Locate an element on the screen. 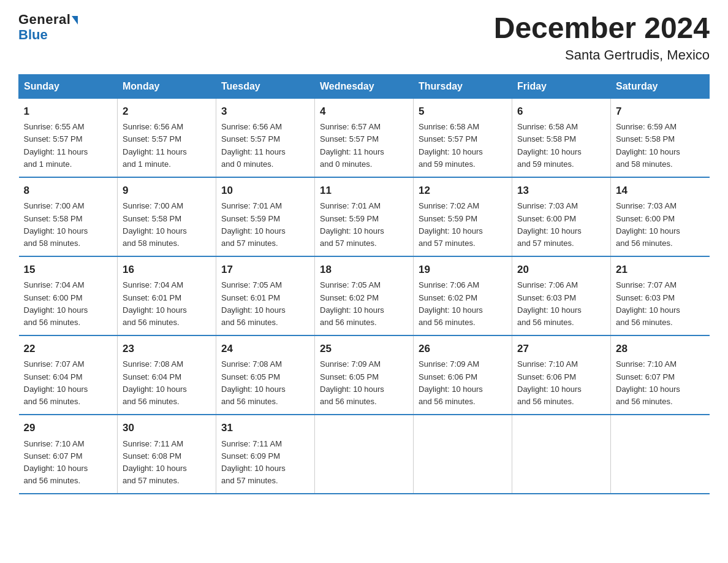  day-cell: 22Sunrise: 7:07 AM Sunset: 6:04 PM Dayli… is located at coordinates (69, 375).